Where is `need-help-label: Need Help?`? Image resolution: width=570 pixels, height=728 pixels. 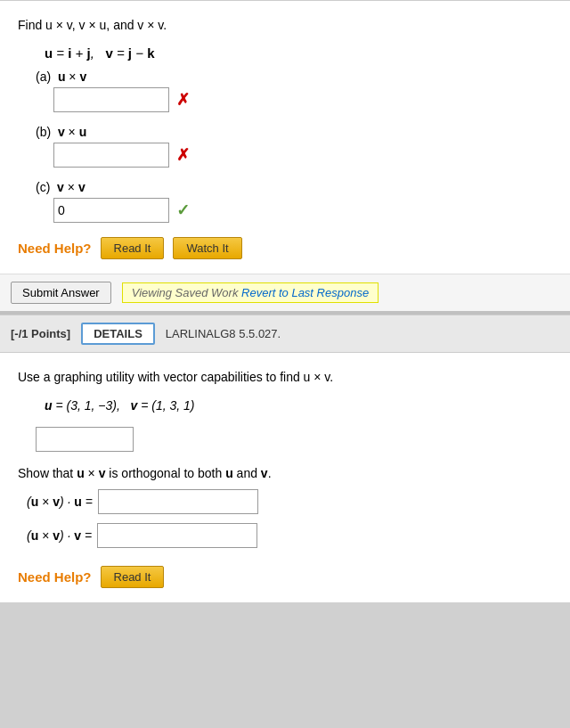
need-help-label: Need Help? is located at coordinates (55, 248).